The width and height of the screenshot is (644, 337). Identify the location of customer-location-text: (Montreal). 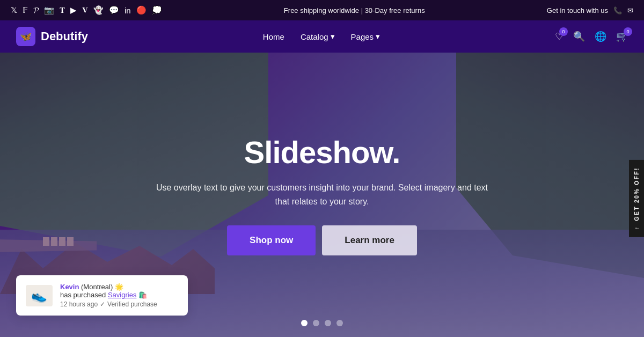
(97, 287).